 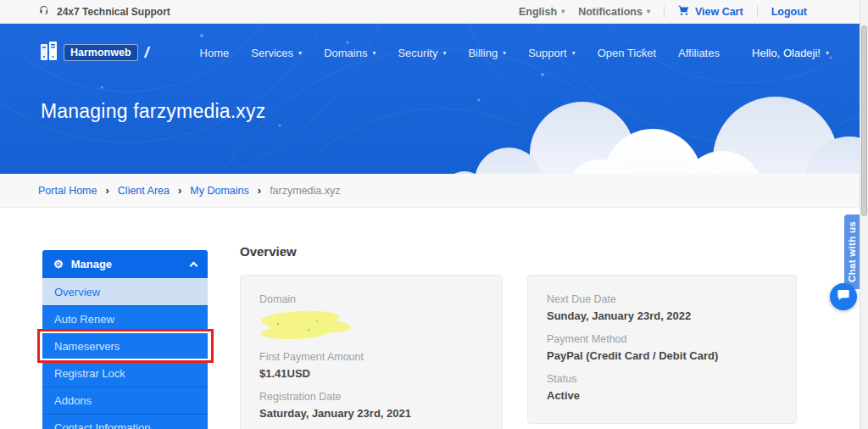 What do you see at coordinates (125, 319) in the screenshot?
I see `sidebar-item-auto-renew: Auto Renew` at bounding box center [125, 319].